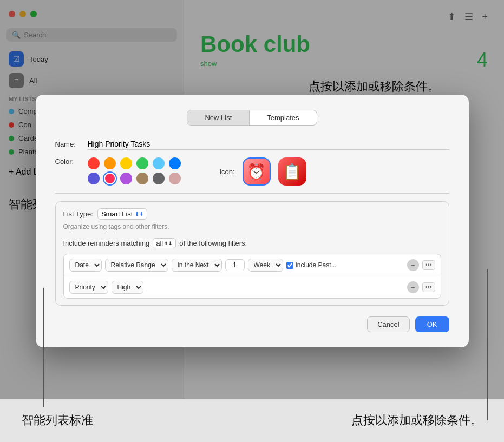 This screenshot has width=504, height=442. I want to click on filters-label: Include reminders matching all ⬆⬇ of the…, so click(252, 243).